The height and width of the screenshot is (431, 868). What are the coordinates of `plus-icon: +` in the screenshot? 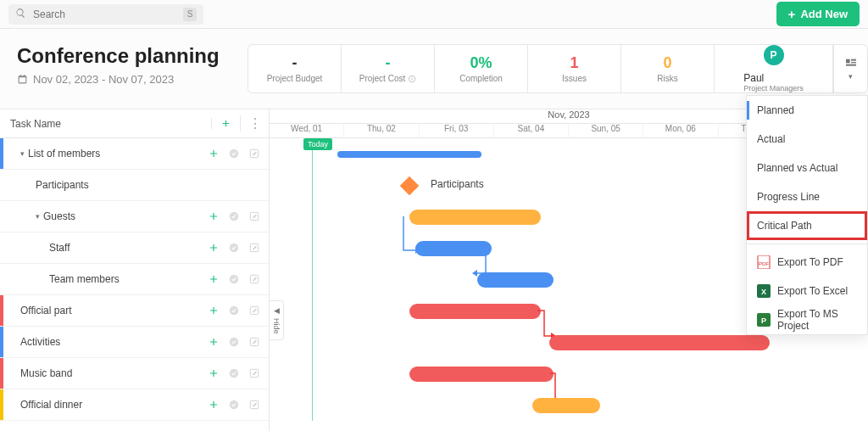 It's located at (792, 14).